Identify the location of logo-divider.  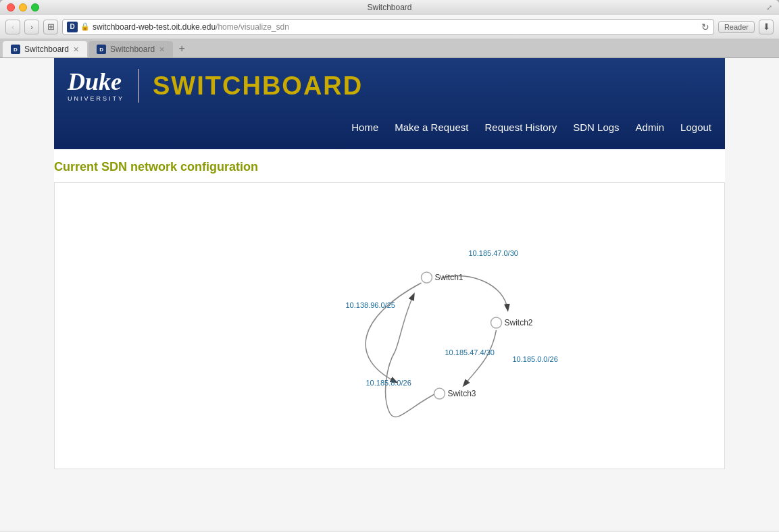
(139, 86).